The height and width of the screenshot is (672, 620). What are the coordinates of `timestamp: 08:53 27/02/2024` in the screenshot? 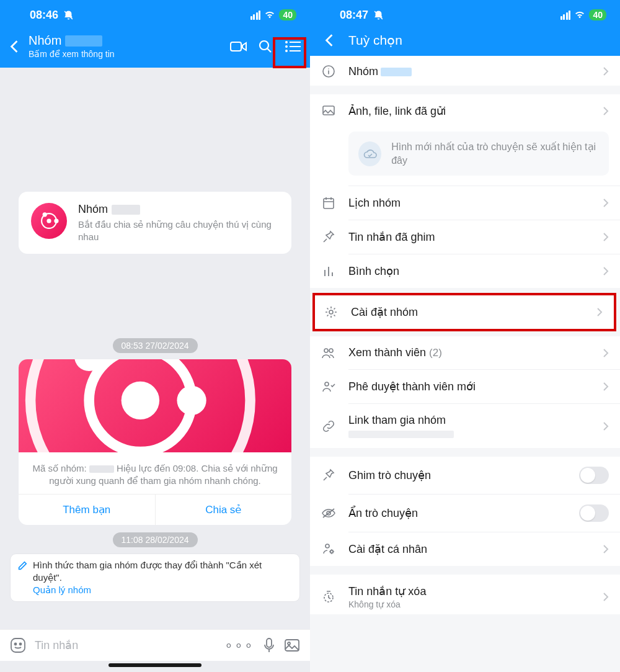 It's located at (155, 346).